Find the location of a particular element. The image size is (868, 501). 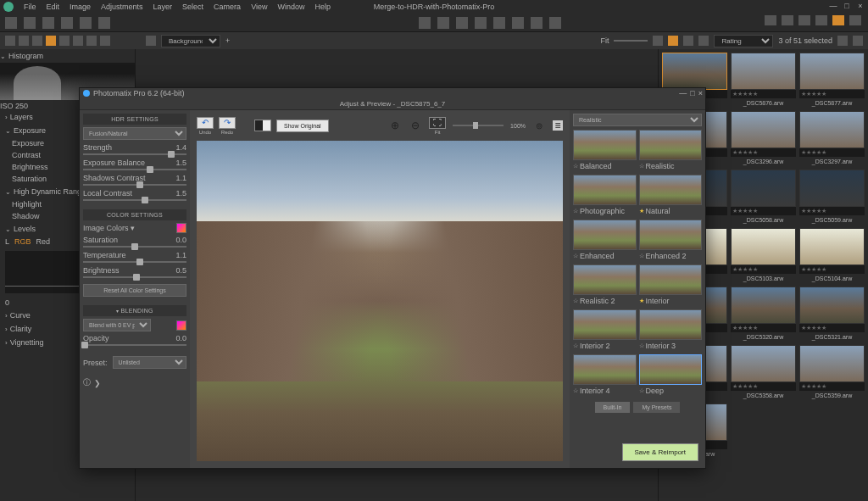

thumb-_DSC5877.arw: ★★★★★_DSC5877.arw is located at coordinates (832, 80).